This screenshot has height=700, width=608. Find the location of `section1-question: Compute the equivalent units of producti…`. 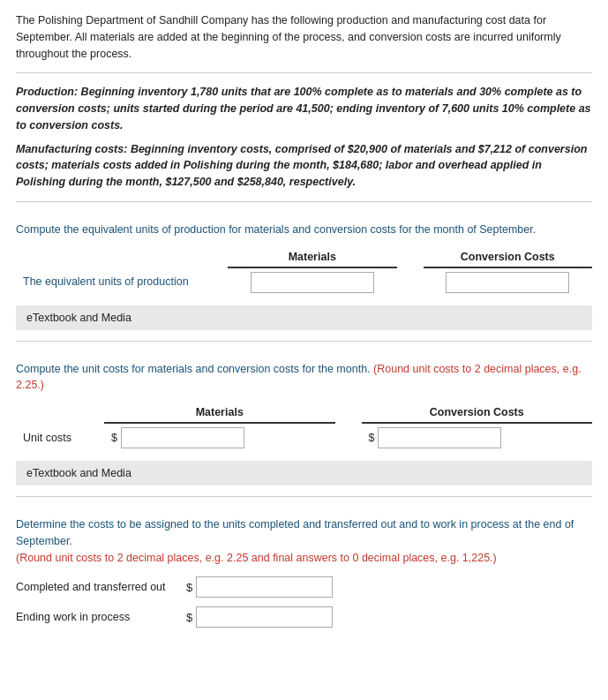

section1-question: Compute the equivalent units of producti… is located at coordinates (304, 230).